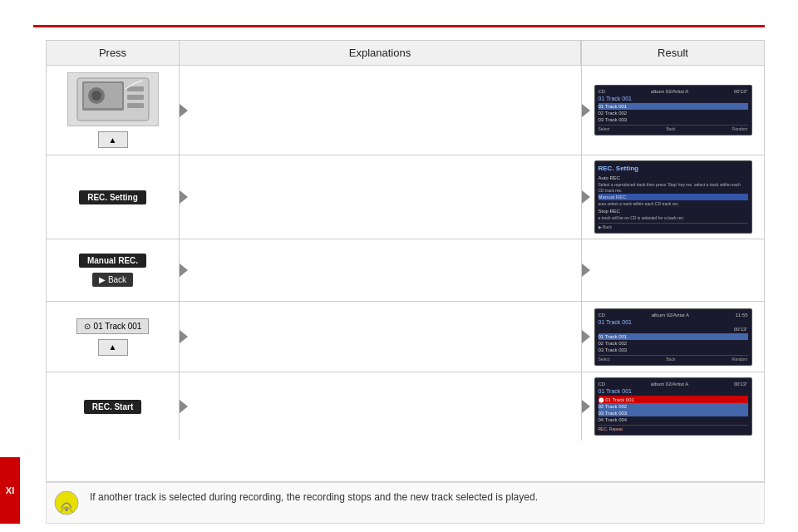 Image resolution: width=798 pixels, height=532 pixels. I want to click on table-row: ⊙01 Track 001 ▲ CD album 02/Artist A 11:…, so click(406, 337).